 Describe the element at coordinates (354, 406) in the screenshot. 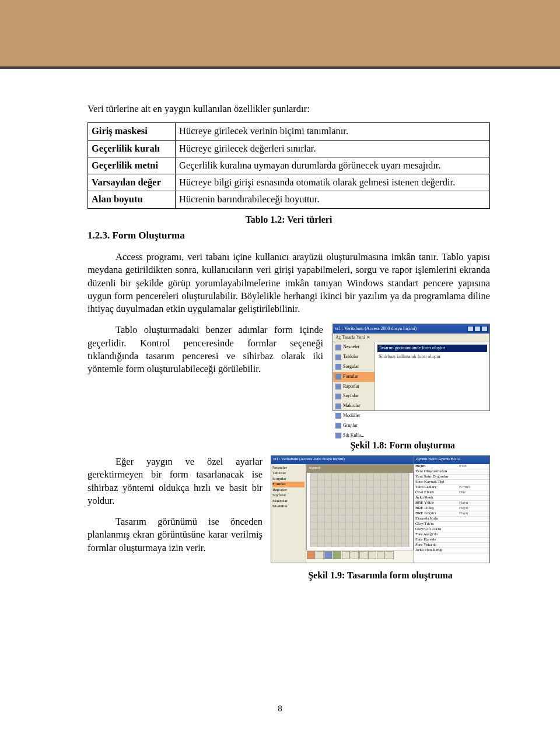

I see `nav-item: Makrolar` at that location.